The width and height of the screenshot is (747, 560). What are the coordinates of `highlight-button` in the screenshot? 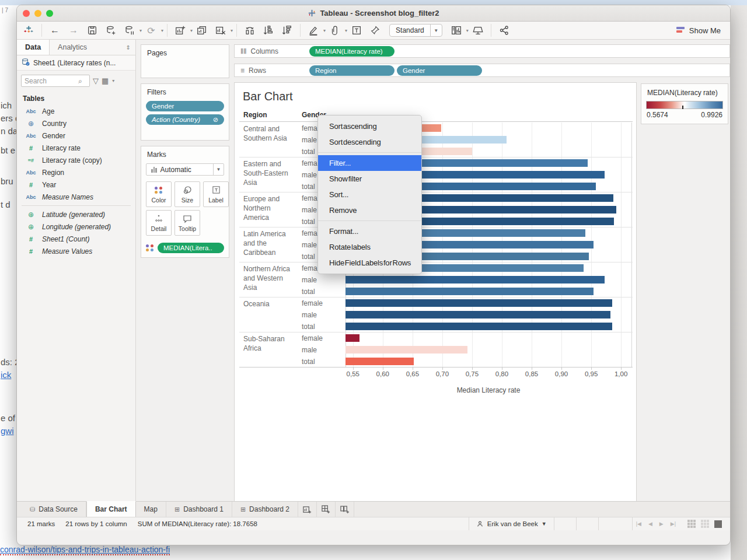 It's located at (313, 30).